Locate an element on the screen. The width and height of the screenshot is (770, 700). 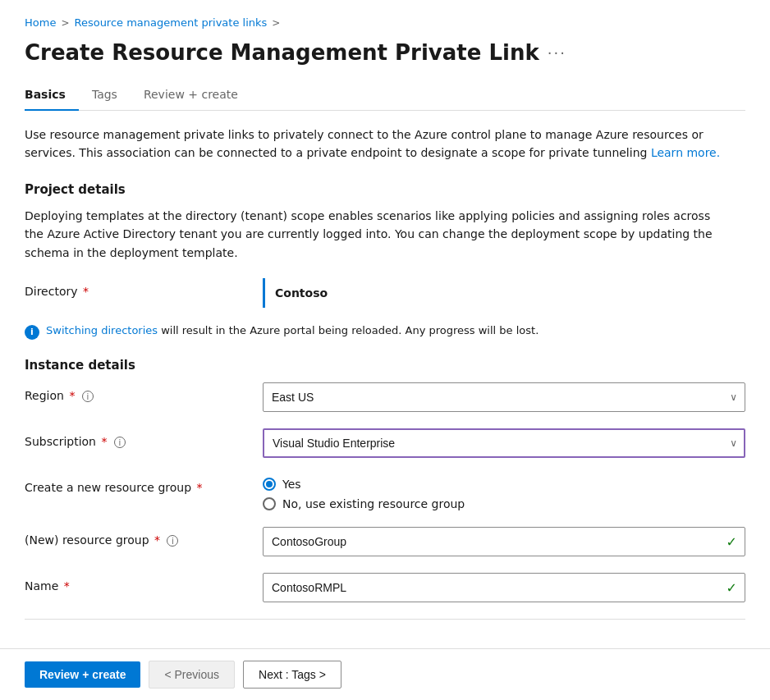
directory-required: * is located at coordinates (85, 291).